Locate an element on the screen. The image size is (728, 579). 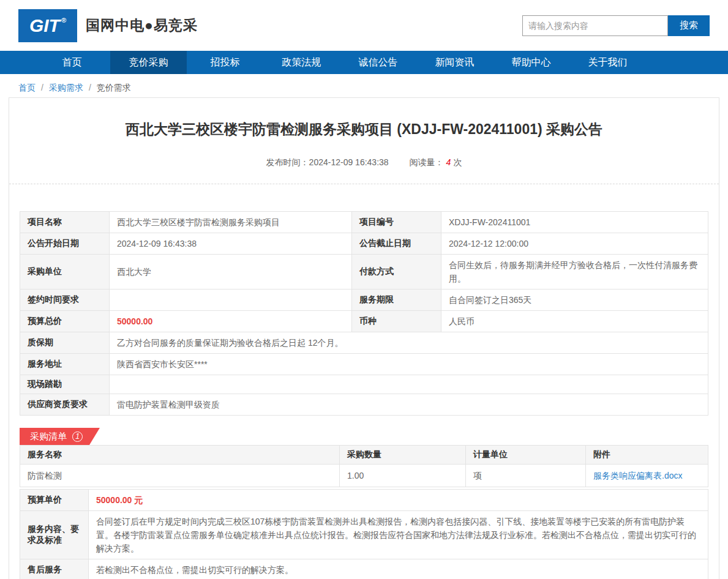
field-value: 2024-12-09 16:43:38 is located at coordinates (231, 244).